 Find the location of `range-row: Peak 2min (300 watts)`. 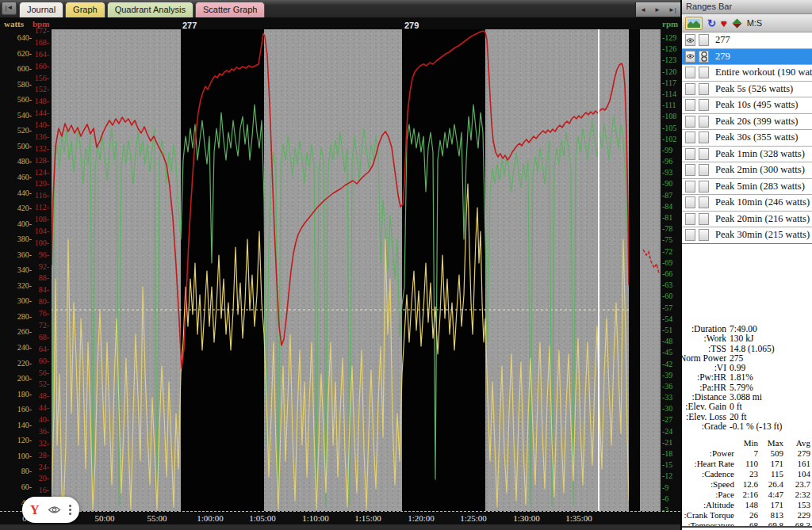

range-row: Peak 2min (300 watts) is located at coordinates (747, 171).